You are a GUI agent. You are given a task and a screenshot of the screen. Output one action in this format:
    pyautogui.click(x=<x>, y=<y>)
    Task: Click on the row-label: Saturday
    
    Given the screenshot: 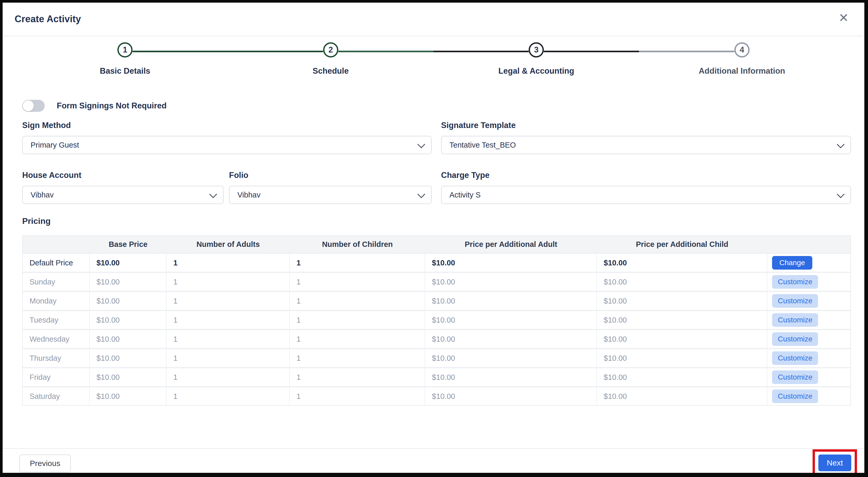 What is the action you would take?
    pyautogui.click(x=56, y=397)
    